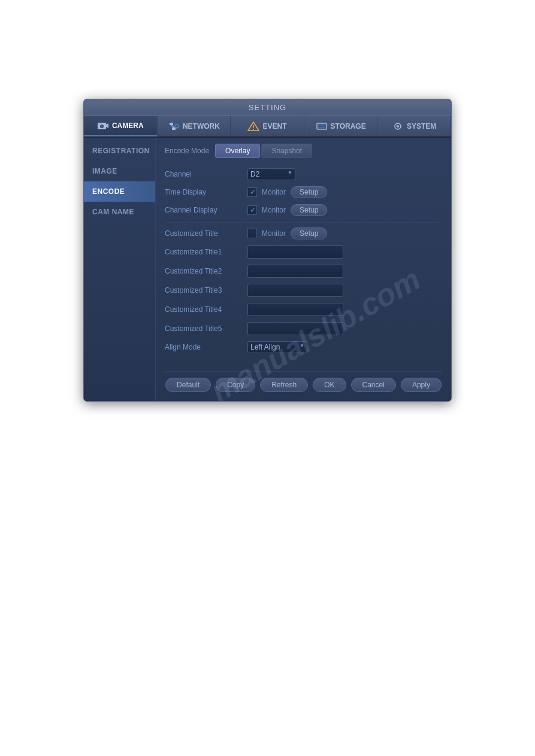 Image resolution: width=535 pixels, height=756 pixels. What do you see at coordinates (267, 126) in the screenshot?
I see `nav-event: EVENT` at bounding box center [267, 126].